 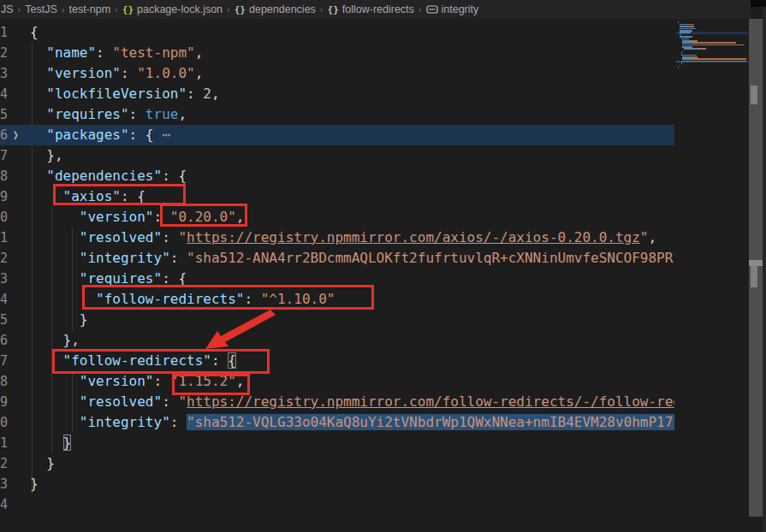 I want to click on line-number: 13, so click(x=3, y=279).